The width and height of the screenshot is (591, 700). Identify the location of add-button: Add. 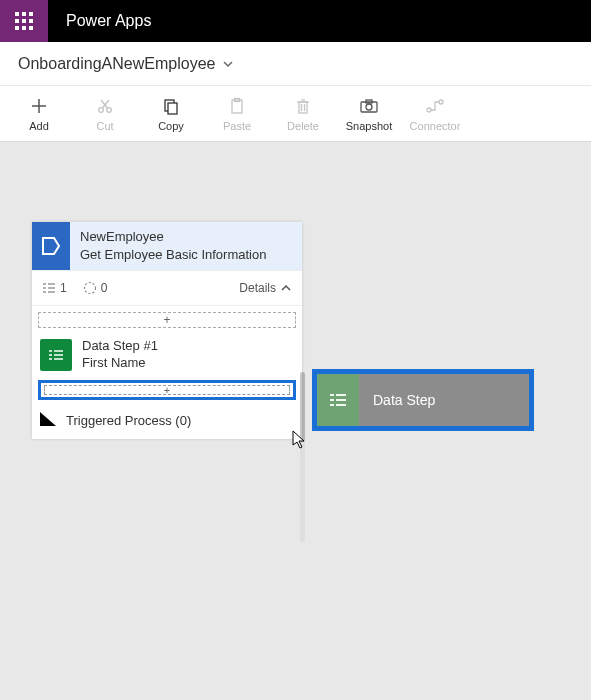
(39, 114).